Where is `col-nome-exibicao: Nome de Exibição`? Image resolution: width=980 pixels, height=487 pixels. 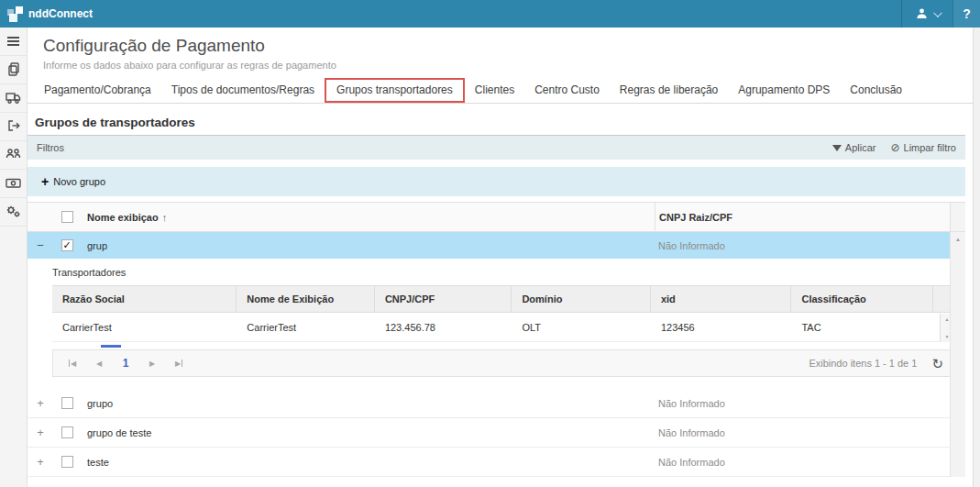
col-nome-exibicao: Nome de Exibição is located at coordinates (306, 299).